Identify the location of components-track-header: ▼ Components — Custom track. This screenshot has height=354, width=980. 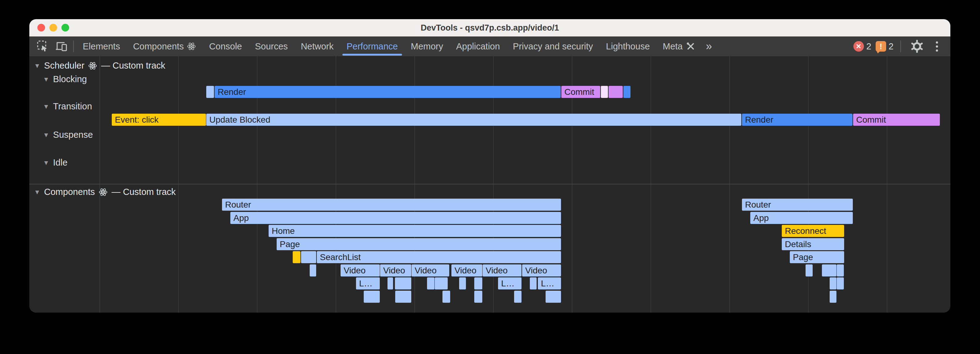
(105, 192).